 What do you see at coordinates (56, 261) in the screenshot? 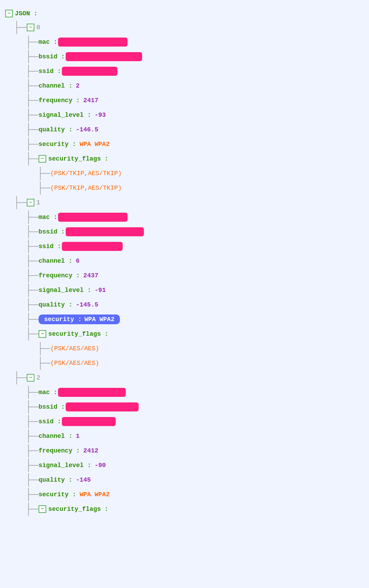
I see `entry-1-channel-key: channel :` at bounding box center [56, 261].